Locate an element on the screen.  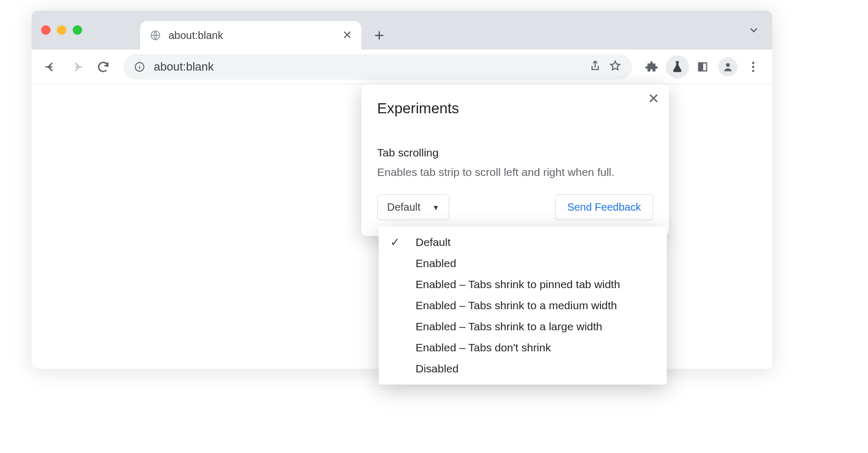
experiment-name: Tab scrolling is located at coordinates (515, 153).